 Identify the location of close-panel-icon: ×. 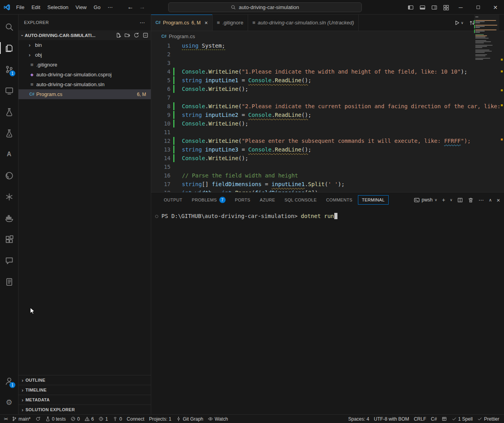
(498, 200).